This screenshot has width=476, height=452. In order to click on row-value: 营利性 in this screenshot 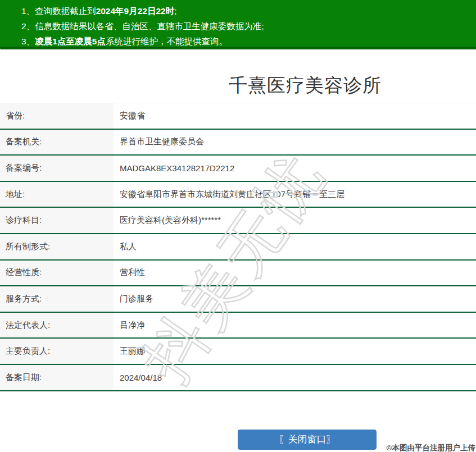, I will do `click(294, 273)`.